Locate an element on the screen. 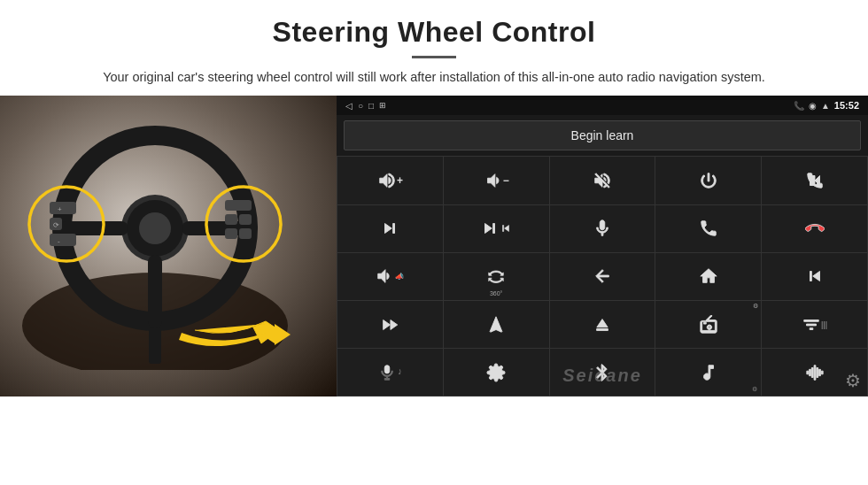  status-bar: ◁ ○ □ ⊞ 📞 ◉ ▲ 15:52 is located at coordinates (602, 105).